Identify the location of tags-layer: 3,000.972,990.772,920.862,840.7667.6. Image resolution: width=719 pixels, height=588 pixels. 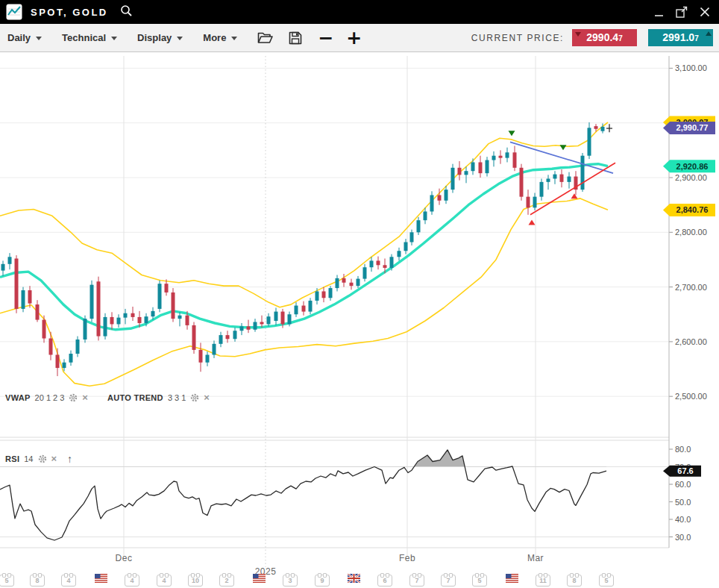
(689, 295).